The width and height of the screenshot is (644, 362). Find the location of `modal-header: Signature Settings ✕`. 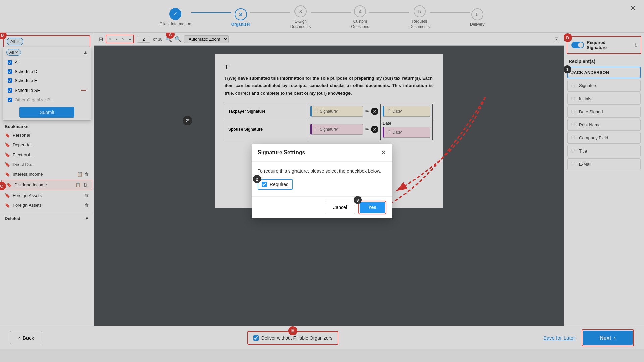

modal-header: Signature Settings ✕ is located at coordinates (322, 153).